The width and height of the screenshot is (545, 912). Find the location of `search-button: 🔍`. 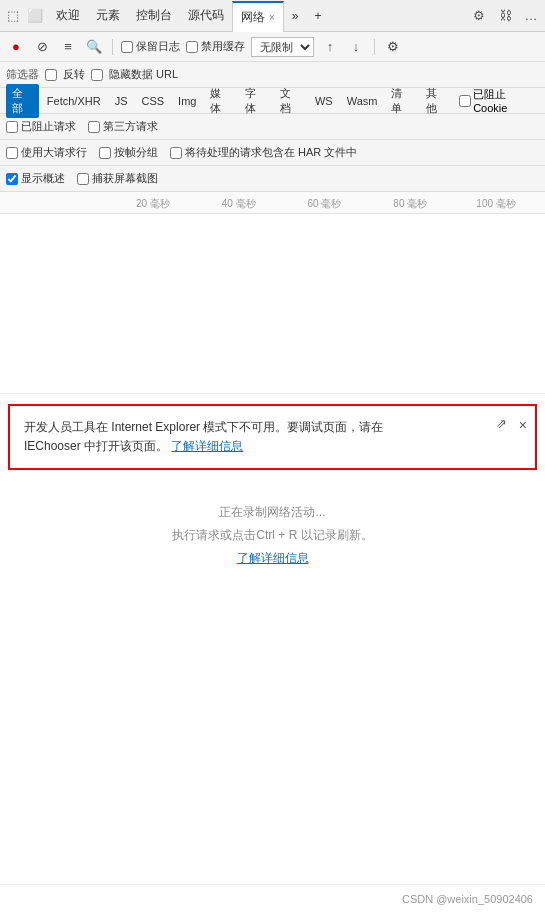

search-button: 🔍 is located at coordinates (94, 47).